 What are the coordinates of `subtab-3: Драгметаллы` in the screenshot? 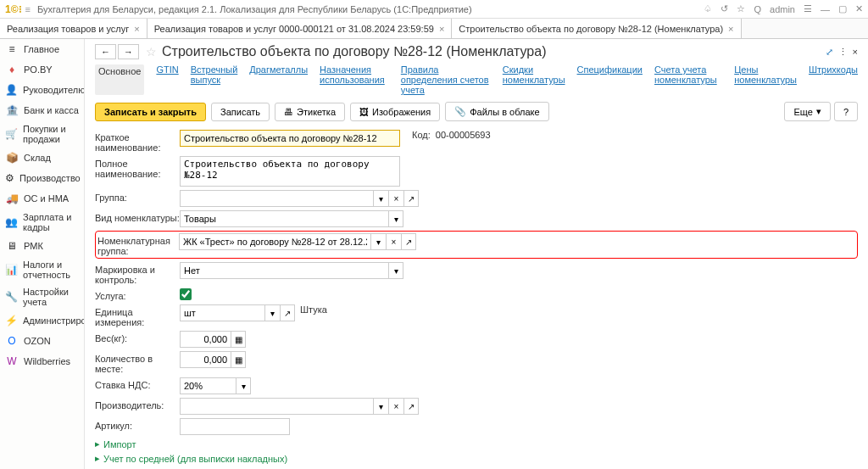 It's located at (278, 80).